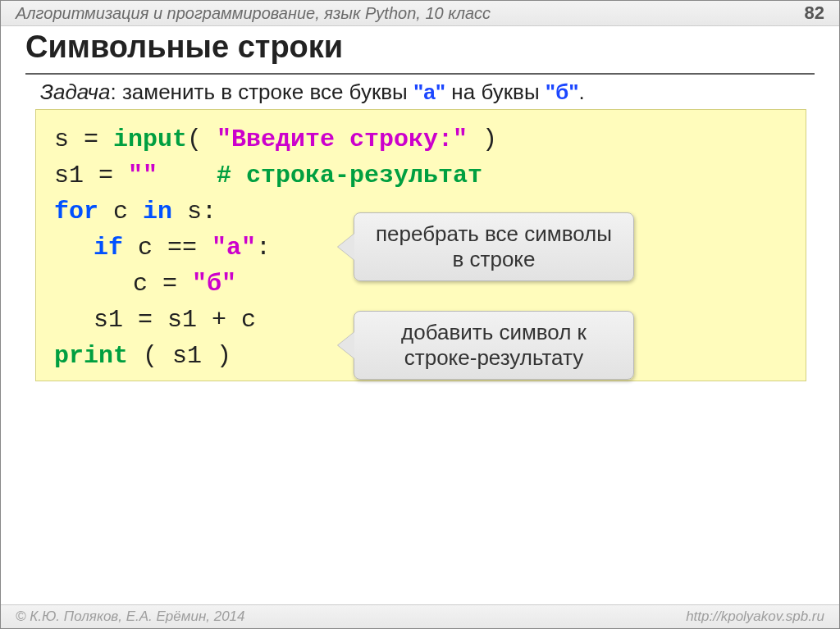  What do you see at coordinates (214, 284) in the screenshot?
I see `code-string: "б"` at bounding box center [214, 284].